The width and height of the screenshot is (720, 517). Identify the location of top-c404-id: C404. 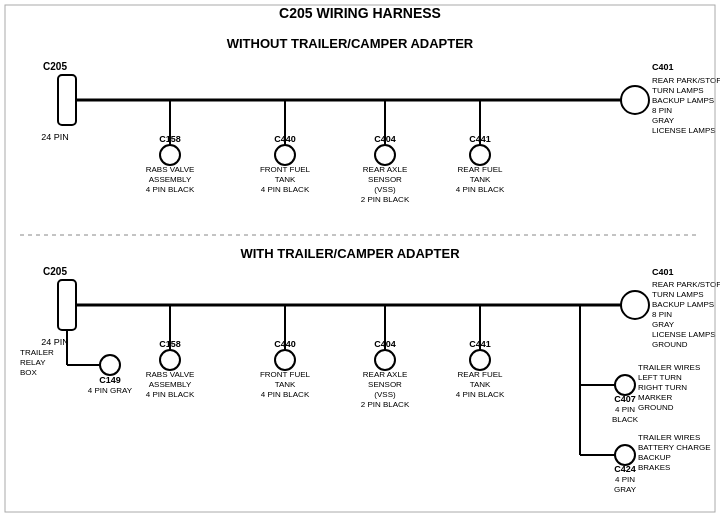
(385, 139).